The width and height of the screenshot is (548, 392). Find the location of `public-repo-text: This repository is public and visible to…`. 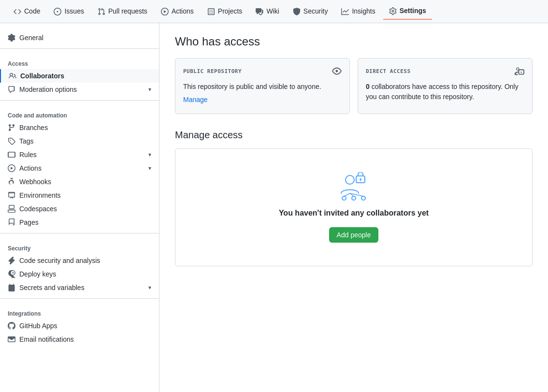

public-repo-text: This repository is public and visible to… is located at coordinates (262, 87).